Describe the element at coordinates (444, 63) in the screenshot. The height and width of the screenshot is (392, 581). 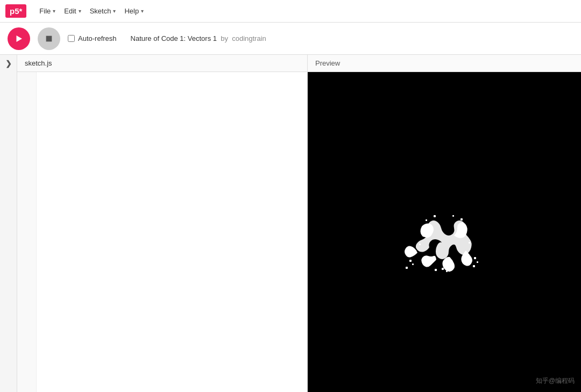
I see `preview-tab: Preview` at that location.